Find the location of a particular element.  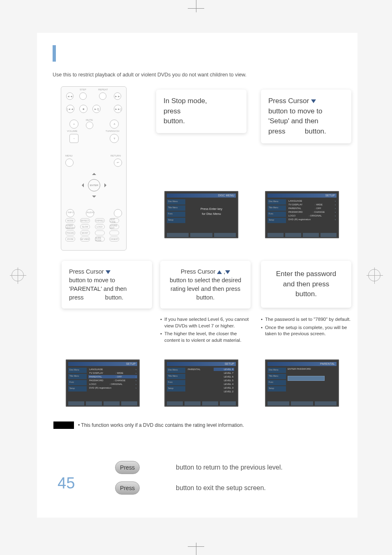

remote-btn-rewind: ◄◄ is located at coordinates (70, 96).